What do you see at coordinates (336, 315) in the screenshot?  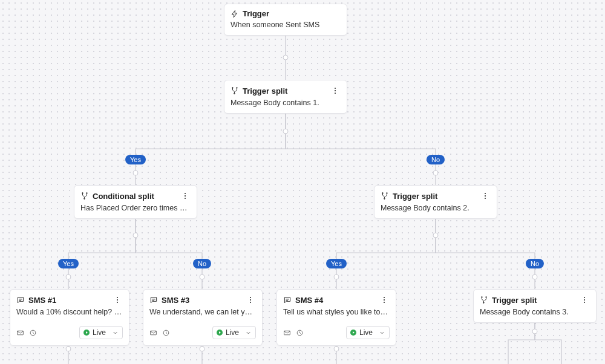 I see `node-description: Tell us what styles you like to get cust…` at bounding box center [336, 315].